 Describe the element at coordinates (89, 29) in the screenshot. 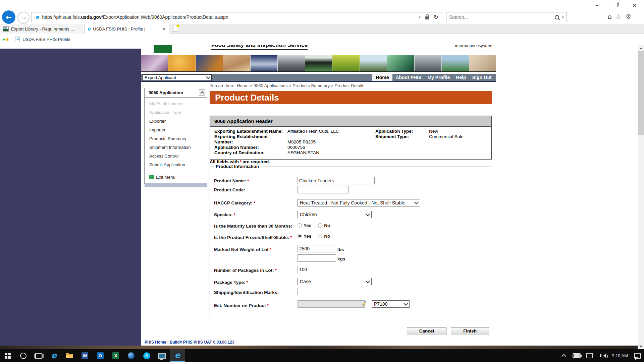

I see `ie-favicon: e` at that location.